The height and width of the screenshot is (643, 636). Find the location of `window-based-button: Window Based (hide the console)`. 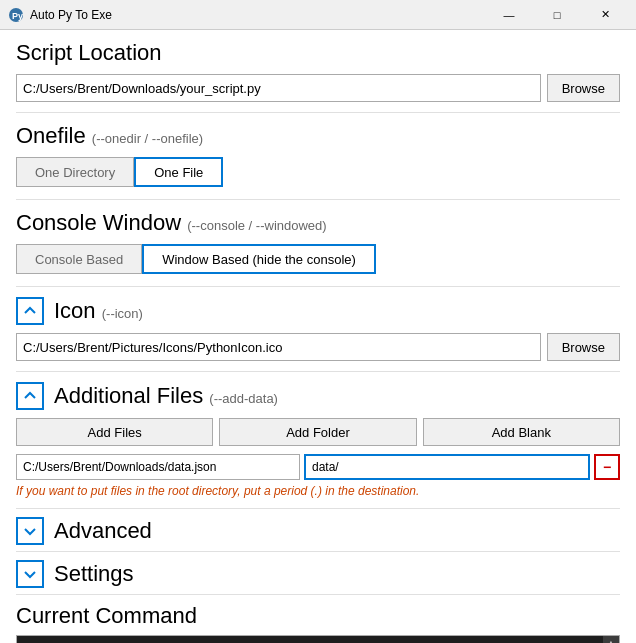

window-based-button: Window Based (hide the console) is located at coordinates (259, 259).